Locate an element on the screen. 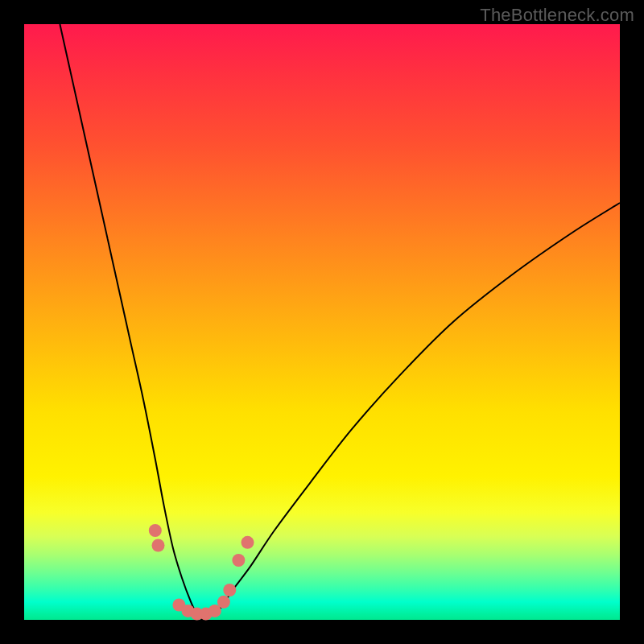 The image size is (644, 644). marker-group is located at coordinates (201, 572).